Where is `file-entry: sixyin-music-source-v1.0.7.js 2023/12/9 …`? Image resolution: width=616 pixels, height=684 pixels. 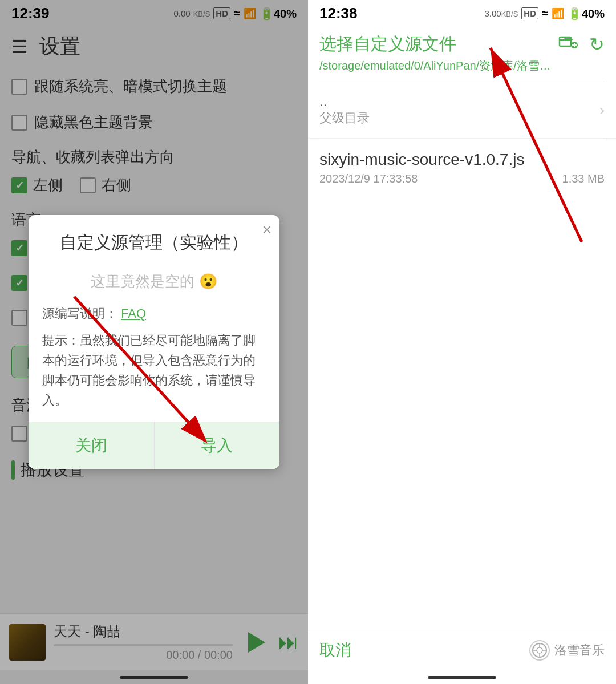 file-entry: sixyin-music-source-v1.0.7.js 2023/12/9 … is located at coordinates (462, 168).